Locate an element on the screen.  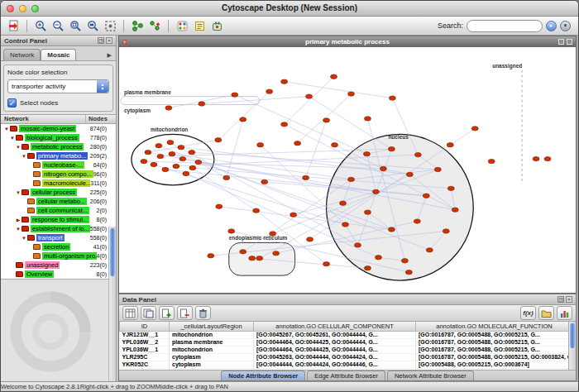
tree-node-label: nucleobase-... is located at coordinates (63, 165).